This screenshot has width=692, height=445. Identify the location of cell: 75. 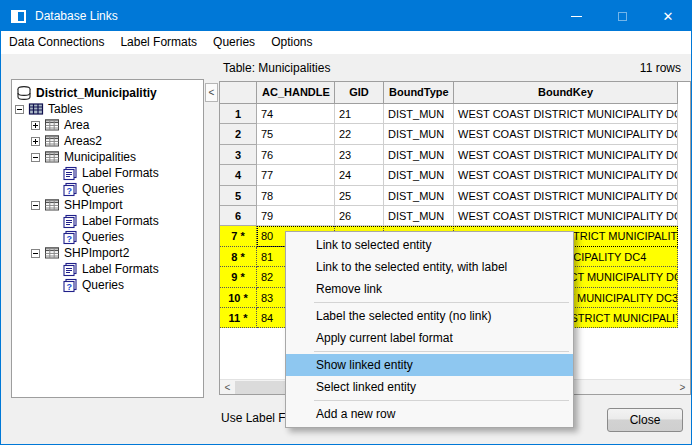
(296, 134).